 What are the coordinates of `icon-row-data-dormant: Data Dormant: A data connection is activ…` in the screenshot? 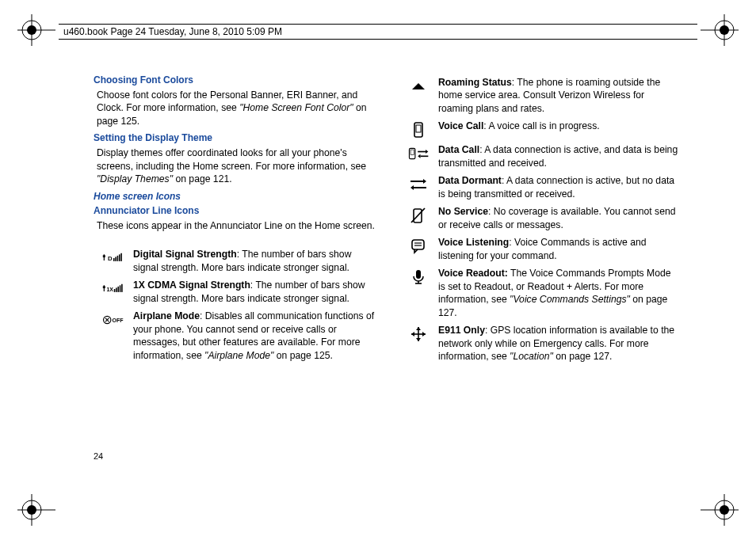 It's located at (539, 187).